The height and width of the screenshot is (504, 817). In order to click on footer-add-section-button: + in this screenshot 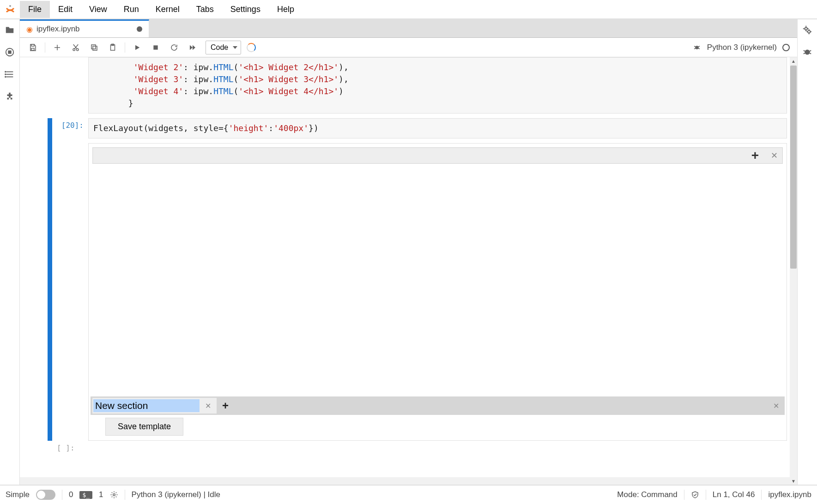, I will do `click(225, 406)`.